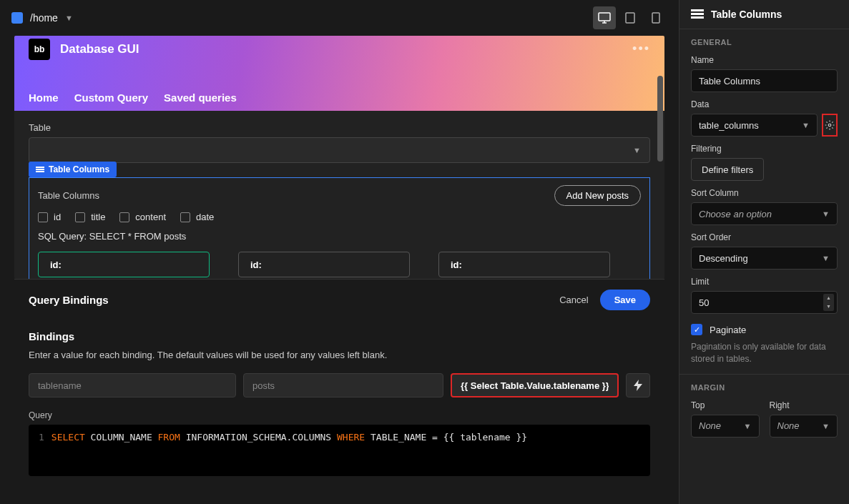 This screenshot has width=849, height=504. I want to click on breadcrumb: /home, so click(44, 18).